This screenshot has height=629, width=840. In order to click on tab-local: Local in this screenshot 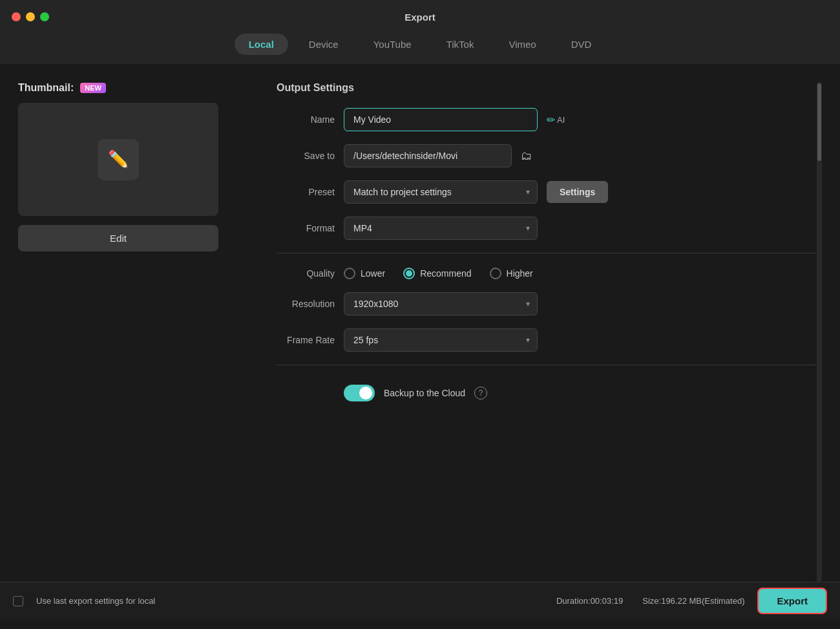, I will do `click(261, 44)`.